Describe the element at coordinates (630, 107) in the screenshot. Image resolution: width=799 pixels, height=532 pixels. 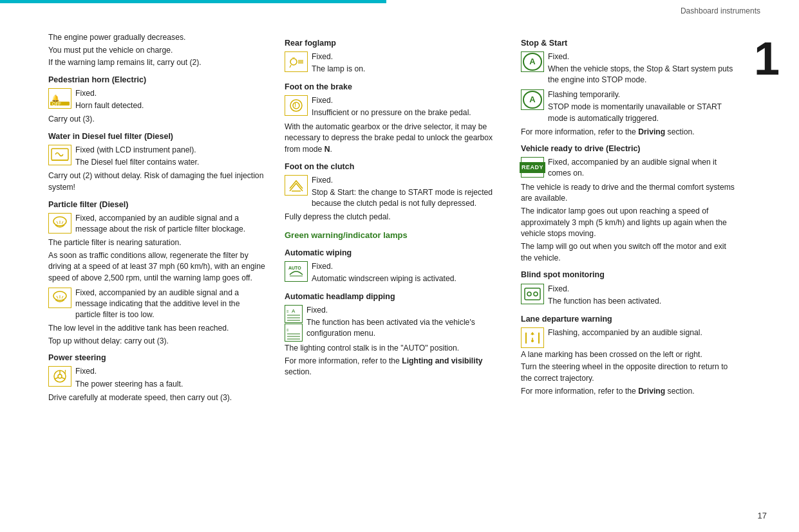
I see `icon-row-stop-start-2: A Flashing temporarily. STOP mode is mom…` at that location.